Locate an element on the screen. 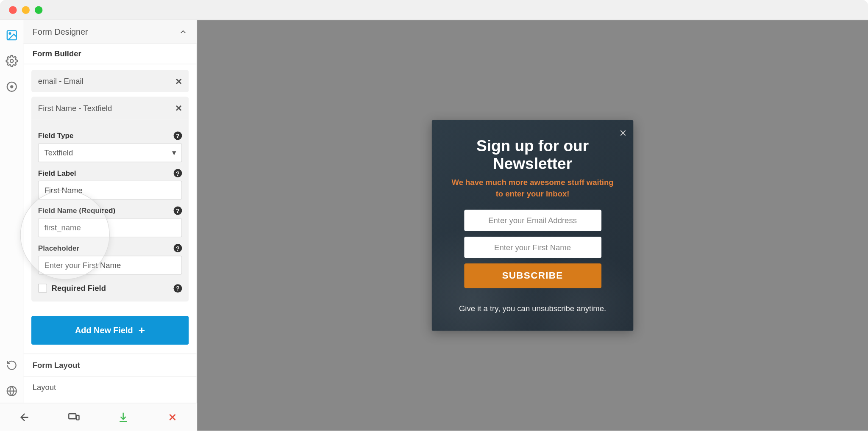 The image size is (868, 431). field-type-select: Textfield ▾ is located at coordinates (110, 152).